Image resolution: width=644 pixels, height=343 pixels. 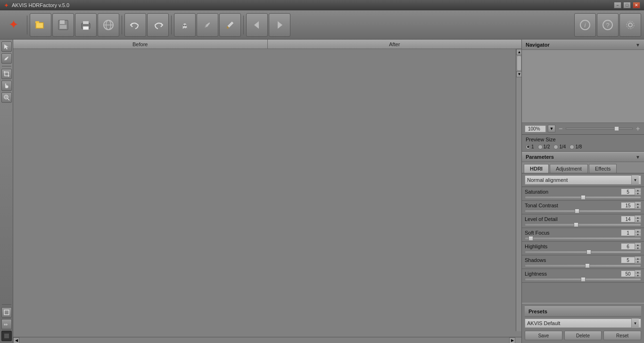 I want to click on color-tool, so click(x=7, y=336).